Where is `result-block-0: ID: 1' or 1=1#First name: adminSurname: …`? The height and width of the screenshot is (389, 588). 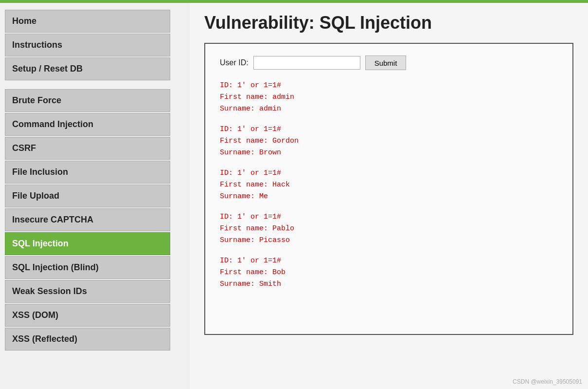
result-block-0: ID: 1' or 1=1#First name: adminSurname: … is located at coordinates (389, 97).